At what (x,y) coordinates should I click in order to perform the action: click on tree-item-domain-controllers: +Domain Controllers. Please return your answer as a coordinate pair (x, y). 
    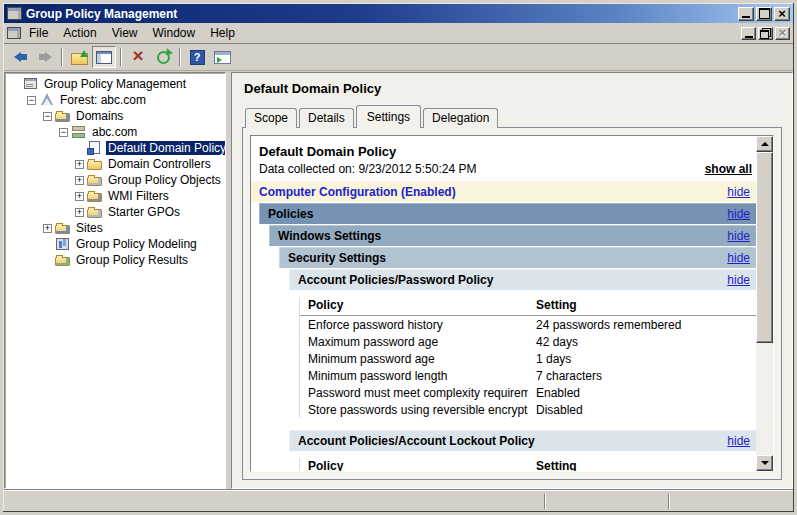
    Looking at the image, I should click on (115, 164).